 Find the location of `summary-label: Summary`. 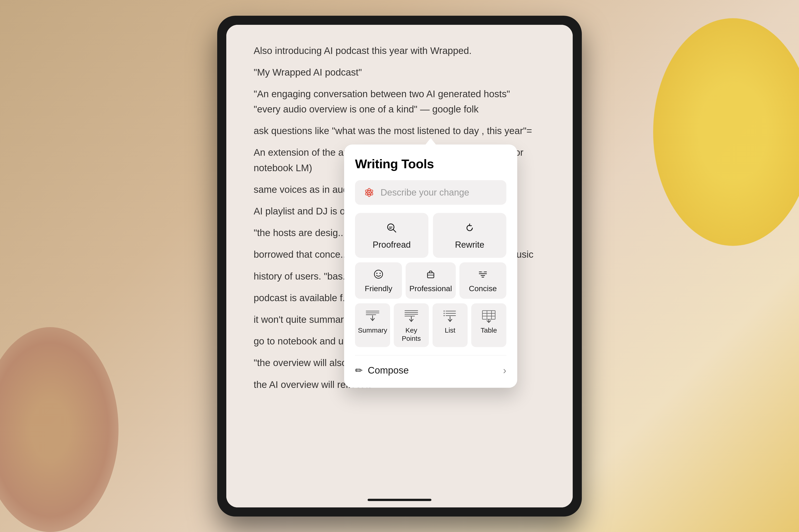

summary-label: Summary is located at coordinates (373, 330).